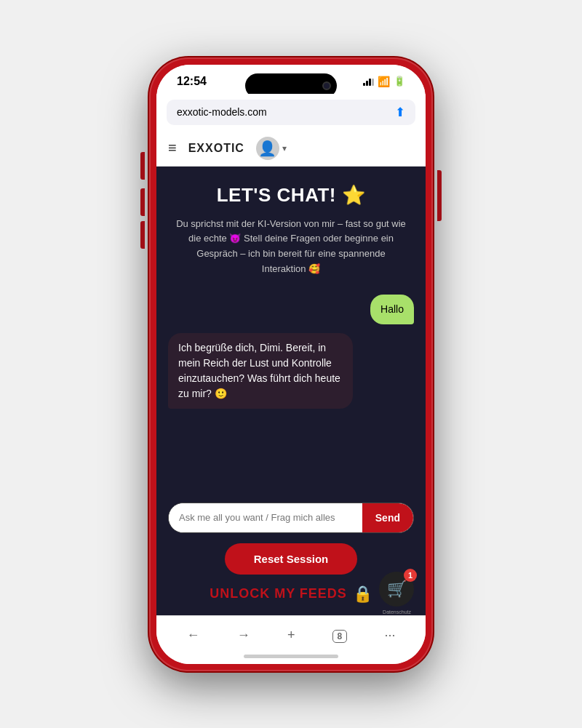 The width and height of the screenshot is (582, 728). Describe the element at coordinates (400, 112) in the screenshot. I see `share-icon: ⬆` at that location.